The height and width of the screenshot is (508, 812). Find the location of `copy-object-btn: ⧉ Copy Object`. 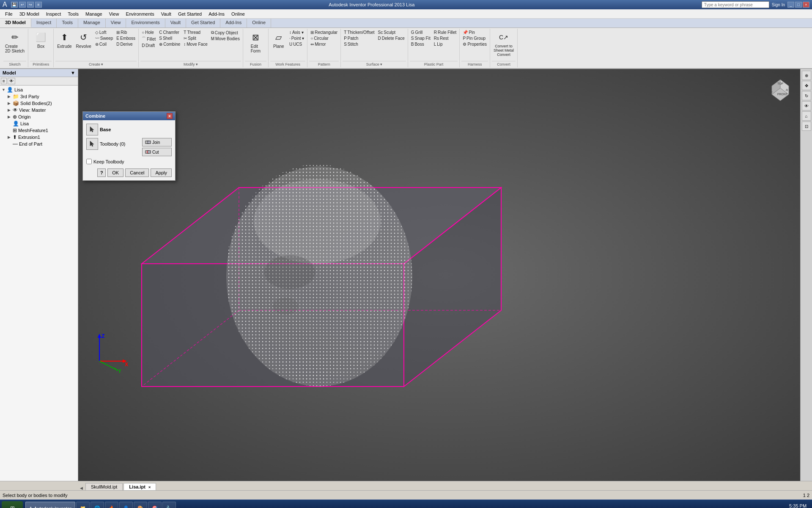

copy-object-btn: ⧉ Copy Object is located at coordinates (225, 33).